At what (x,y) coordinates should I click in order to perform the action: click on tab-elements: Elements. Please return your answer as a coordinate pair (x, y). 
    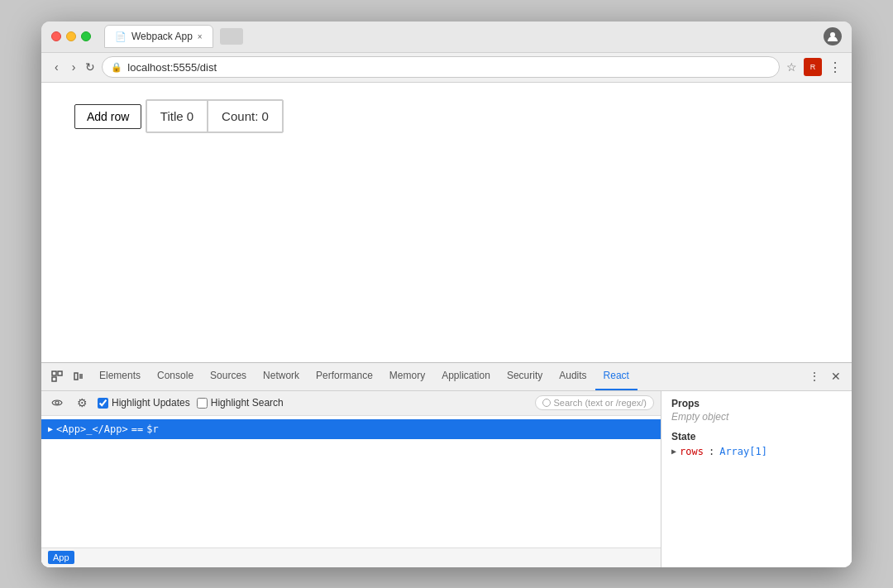
    Looking at the image, I should click on (120, 376).